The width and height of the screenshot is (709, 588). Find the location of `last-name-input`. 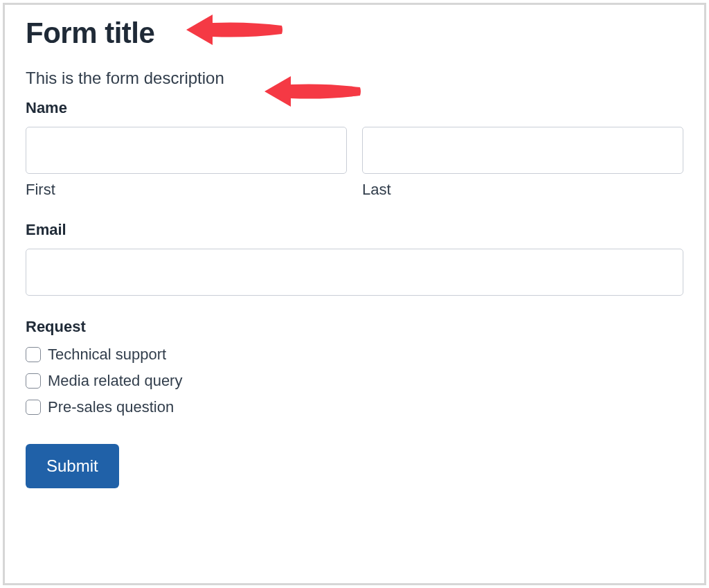

last-name-input is located at coordinates (523, 150).